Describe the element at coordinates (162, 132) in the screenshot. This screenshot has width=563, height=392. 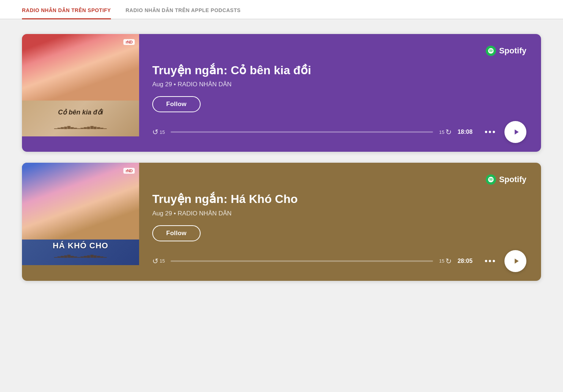
I see `skip-back-label-1: 15` at that location.